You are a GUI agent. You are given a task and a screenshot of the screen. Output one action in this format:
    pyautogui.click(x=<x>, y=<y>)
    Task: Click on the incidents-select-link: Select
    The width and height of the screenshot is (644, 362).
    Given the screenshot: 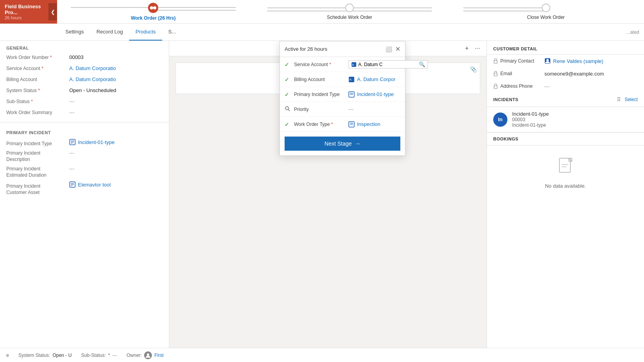 What is the action you would take?
    pyautogui.click(x=631, y=100)
    